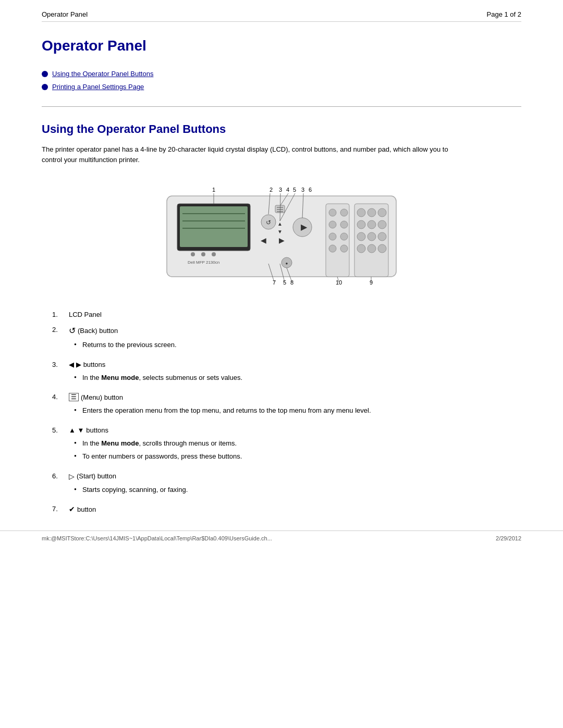 The height and width of the screenshot is (728, 563). What do you see at coordinates (287, 446) in the screenshot?
I see `list-item-5: 5. ▲ ▼ buttons In the Menu mode, scrolls…` at bounding box center [287, 446].